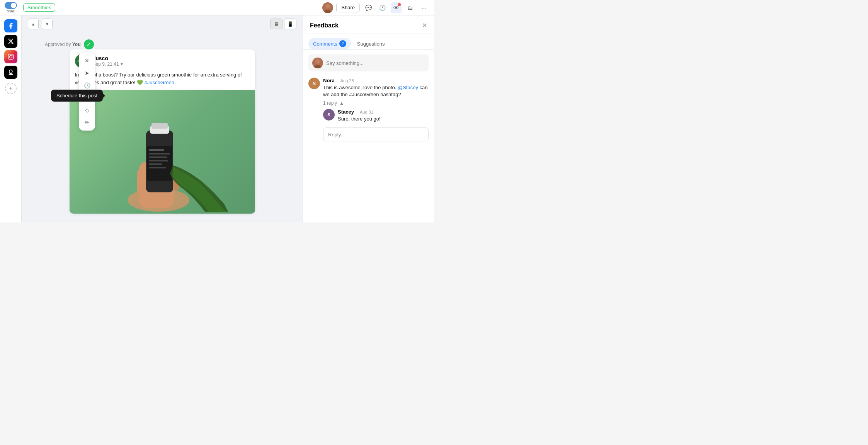  Describe the element at coordinates (276, 24) in the screenshot. I see `desktop-view-button: 🖥` at that location.